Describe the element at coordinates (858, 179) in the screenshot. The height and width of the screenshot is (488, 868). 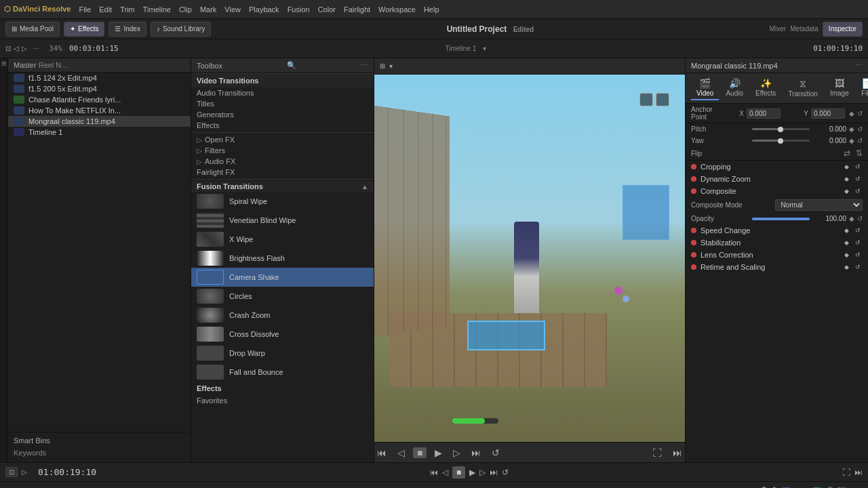
I see `dynamic-zoom-reset-btn: ↺` at that location.